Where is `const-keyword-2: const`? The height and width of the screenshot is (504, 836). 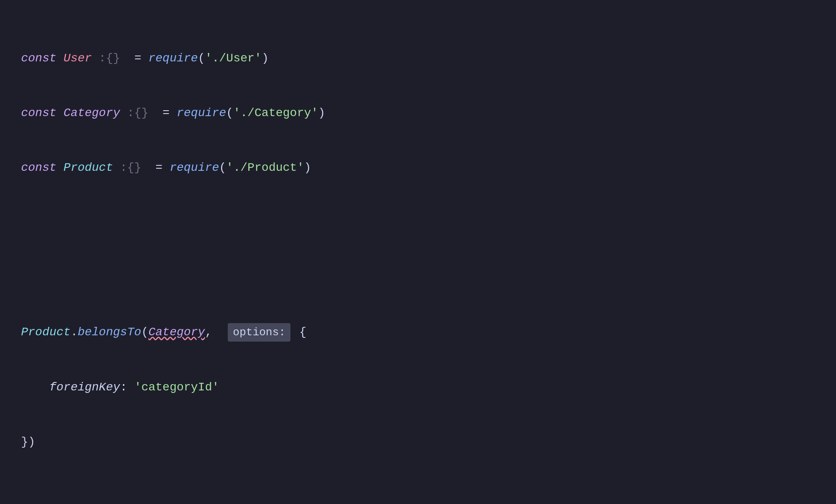
const-keyword-2: const is located at coordinates (39, 113).